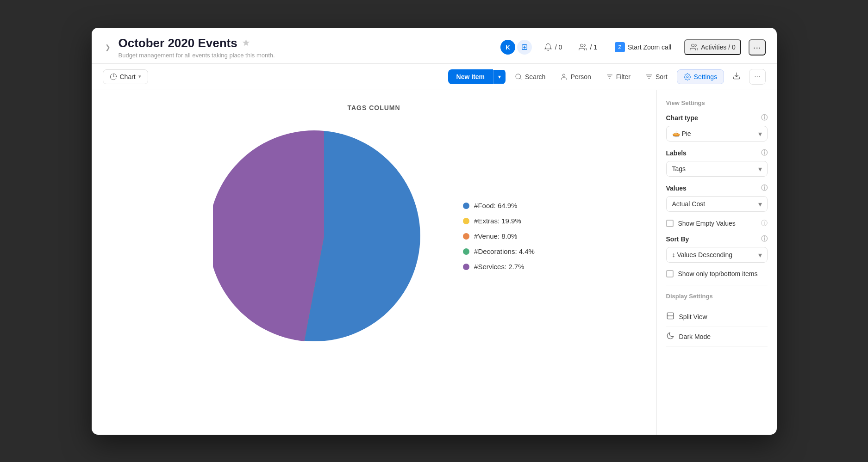 Image resolution: width=868 pixels, height=462 pixels. I want to click on legend-label-food: #Food: 64.9%, so click(495, 205).